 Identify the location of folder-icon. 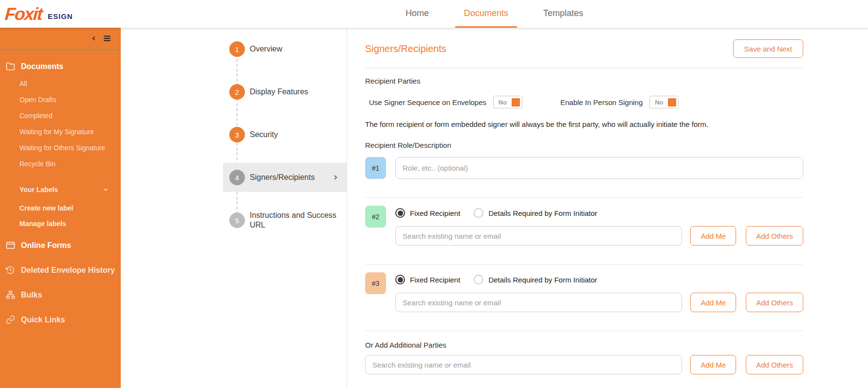
(11, 66).